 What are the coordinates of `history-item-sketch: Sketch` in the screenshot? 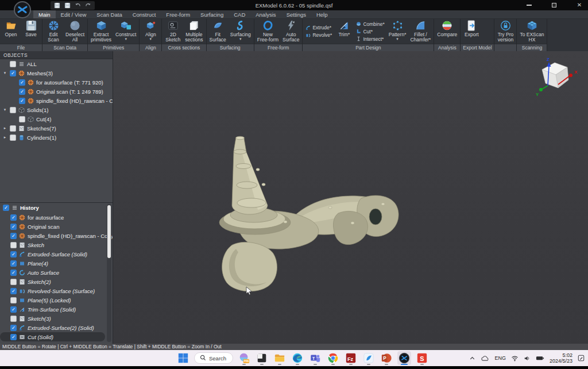 It's located at (56, 245).